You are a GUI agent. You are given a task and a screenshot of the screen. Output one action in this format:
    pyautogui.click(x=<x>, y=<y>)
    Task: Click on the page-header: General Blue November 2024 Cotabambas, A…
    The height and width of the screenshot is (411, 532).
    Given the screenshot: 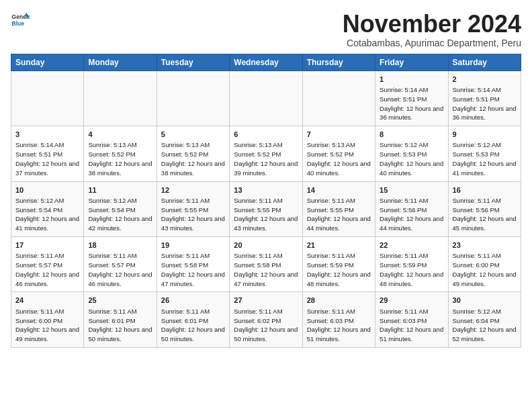 What is the action you would take?
    pyautogui.click(x=266, y=30)
    